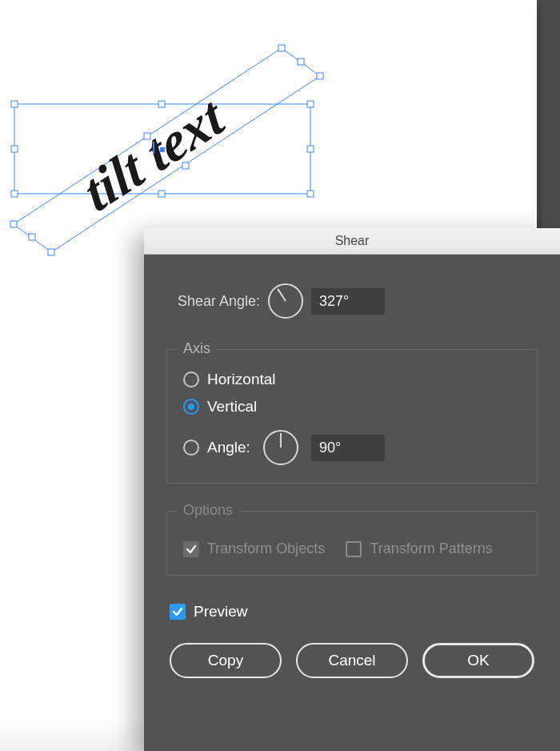  Describe the element at coordinates (419, 549) in the screenshot. I see `transform-patterns-checkbox: Transform Patterns` at that location.